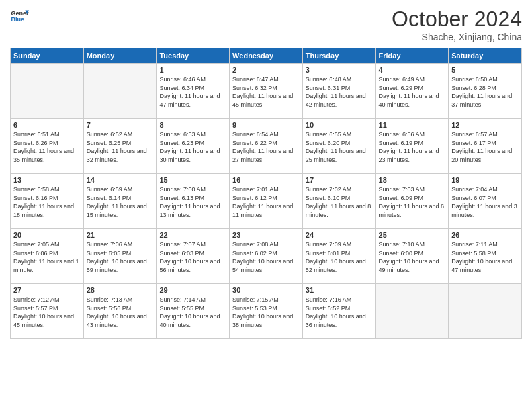 The width and height of the screenshot is (532, 411). What do you see at coordinates (485, 257) in the screenshot?
I see `day-info: Sunrise: 7:11 AM Sunset: 5:58 PM Dayligh…` at bounding box center [485, 257].